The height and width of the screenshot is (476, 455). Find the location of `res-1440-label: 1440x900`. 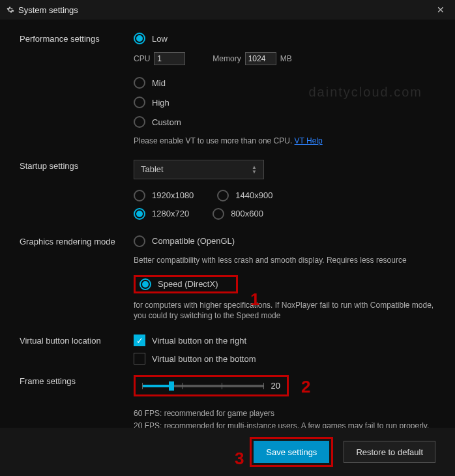

res-1440-label: 1440x900 is located at coordinates (254, 196).